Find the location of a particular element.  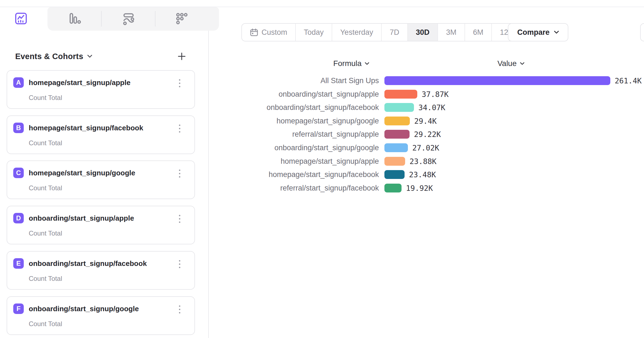

tab-bar-chart is located at coordinates (75, 19).